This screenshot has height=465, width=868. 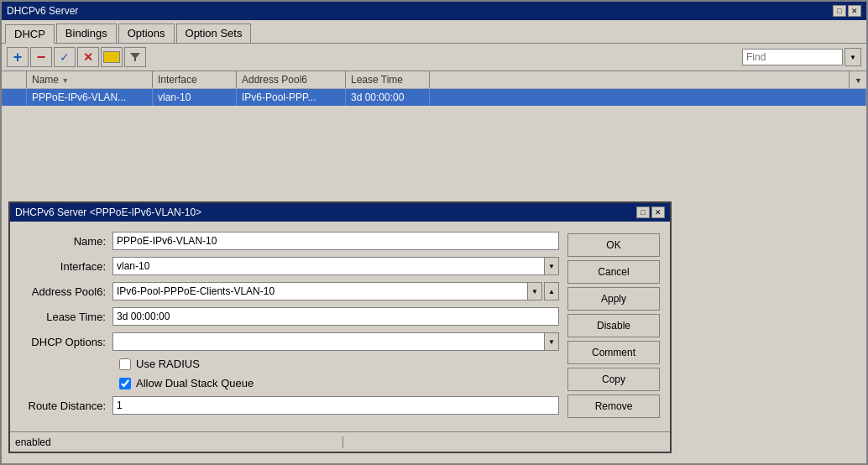 What do you see at coordinates (125, 364) in the screenshot?
I see `use-radius-checkbox` at bounding box center [125, 364].